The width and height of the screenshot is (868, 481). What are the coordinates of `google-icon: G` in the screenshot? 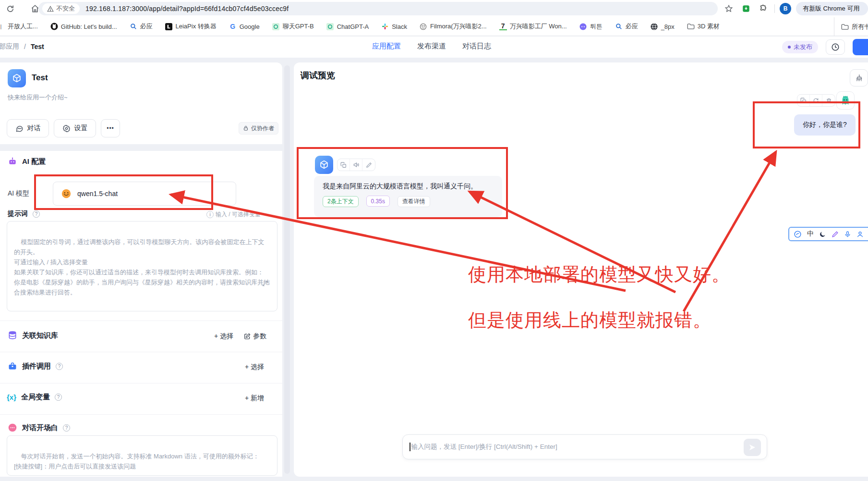 It's located at (233, 26).